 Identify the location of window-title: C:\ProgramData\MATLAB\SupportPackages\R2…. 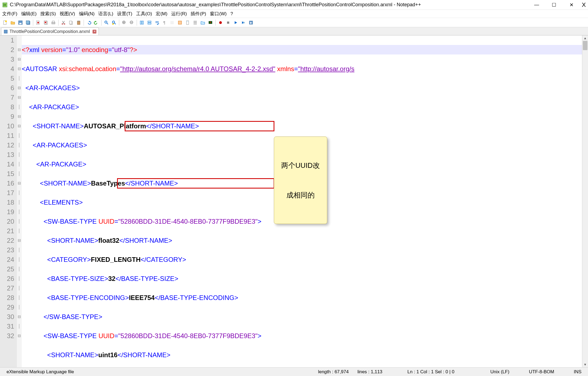
(270, 5).